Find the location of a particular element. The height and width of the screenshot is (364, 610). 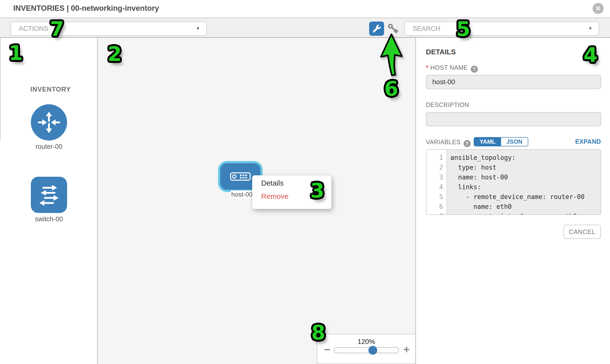

page-header: INVENTORIES | 00-networking-inventory ✕ is located at coordinates (305, 9).